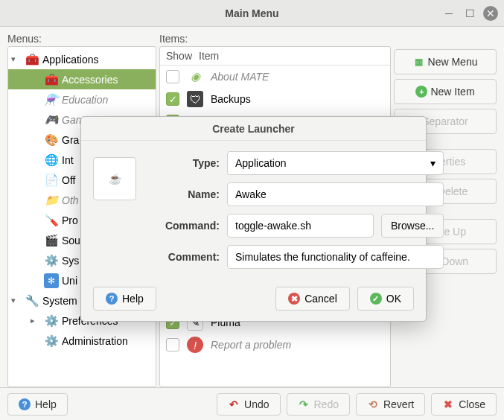 This screenshot has width=504, height=420. I want to click on tree-label: Education, so click(85, 100).